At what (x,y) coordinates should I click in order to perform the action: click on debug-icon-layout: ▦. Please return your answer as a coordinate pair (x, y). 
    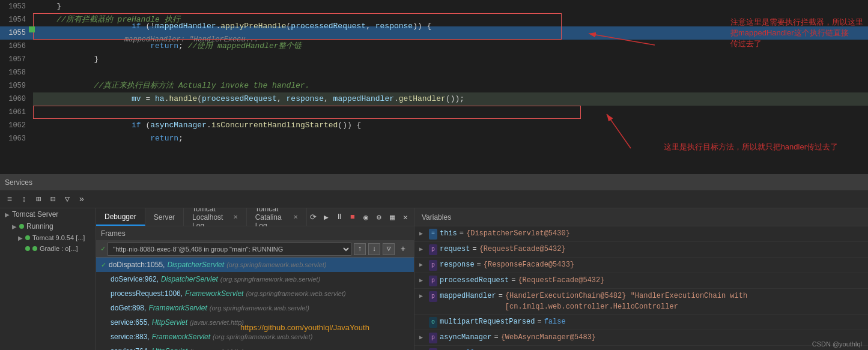
    Looking at the image, I should click on (392, 217).